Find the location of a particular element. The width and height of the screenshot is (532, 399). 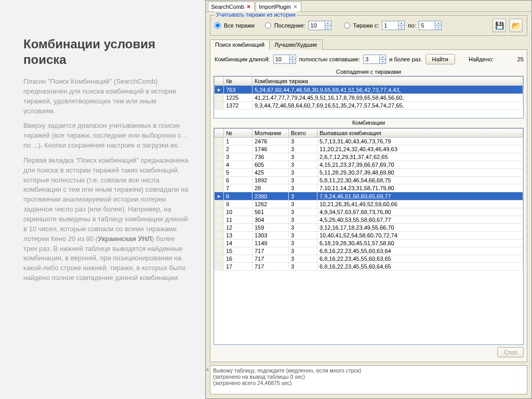

range-title: Учитывать тиражи из истории is located at coordinates (256, 15).